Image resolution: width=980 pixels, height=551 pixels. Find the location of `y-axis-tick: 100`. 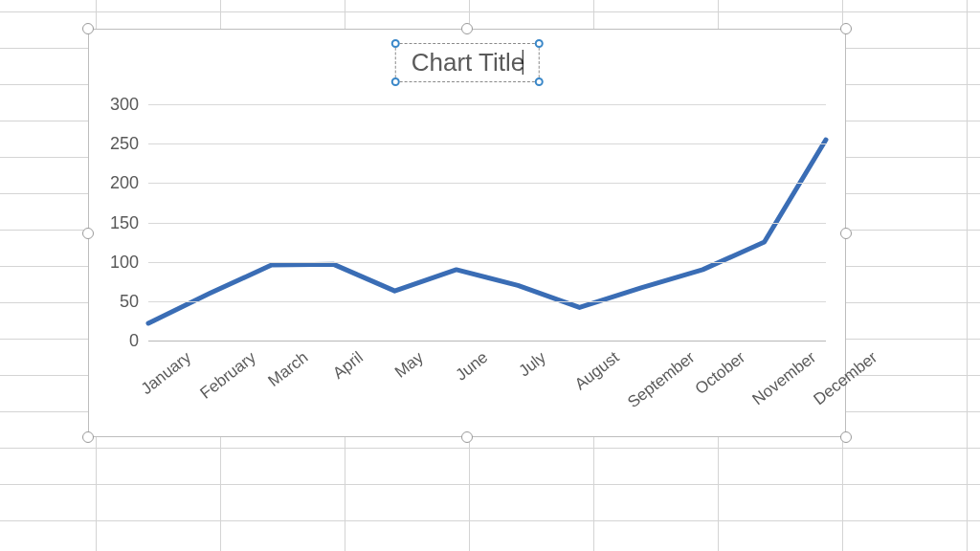

y-axis-tick: 100 is located at coordinates (129, 262).